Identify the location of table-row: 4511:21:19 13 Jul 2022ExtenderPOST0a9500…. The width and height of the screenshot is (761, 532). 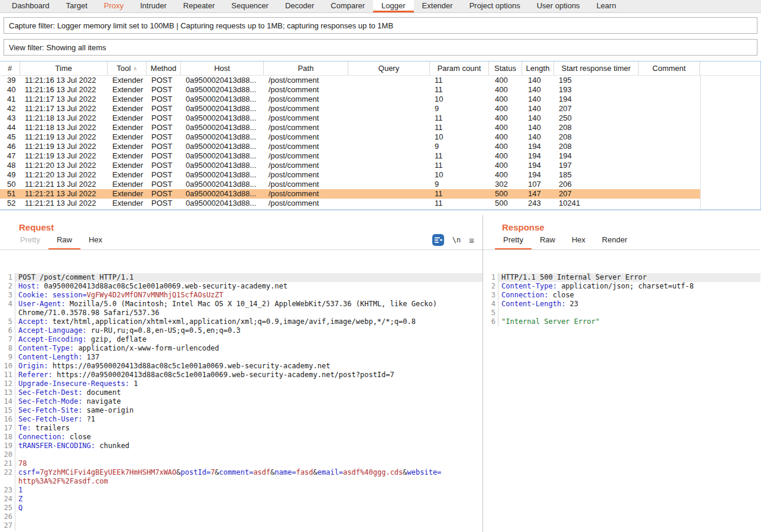
(380, 137).